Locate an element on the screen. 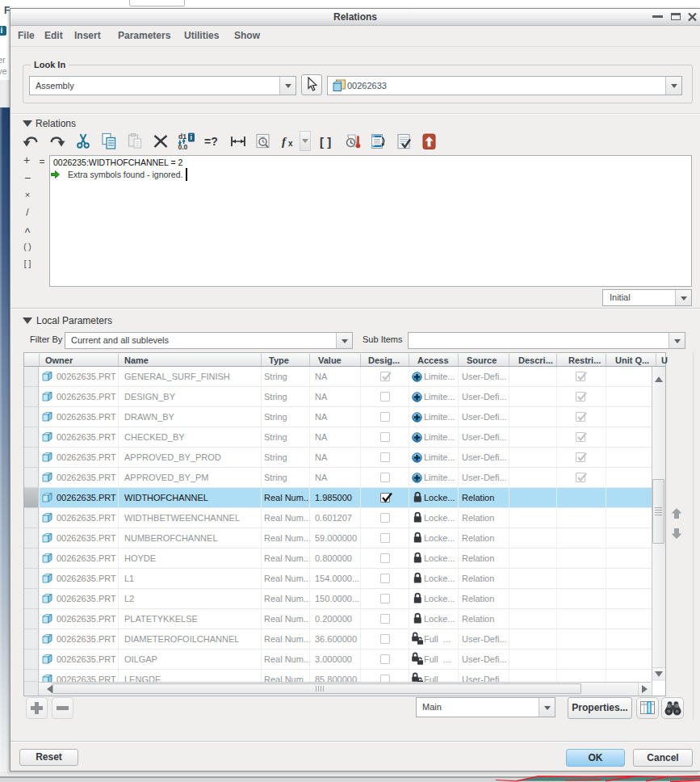 The width and height of the screenshot is (700, 782). svg-text: i is located at coordinates (191, 137).